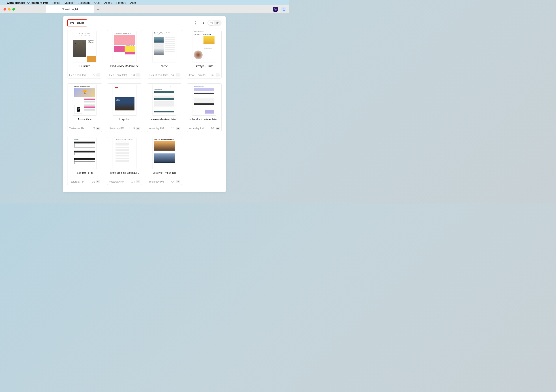  What do you see at coordinates (120, 75) in the screenshot?
I see `file-time: Il y a 3 minute(s)` at bounding box center [120, 75].